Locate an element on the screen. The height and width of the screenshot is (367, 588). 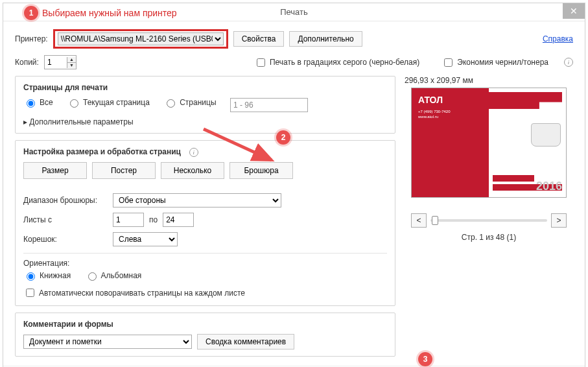
preview-next-button: > is located at coordinates (559, 220).